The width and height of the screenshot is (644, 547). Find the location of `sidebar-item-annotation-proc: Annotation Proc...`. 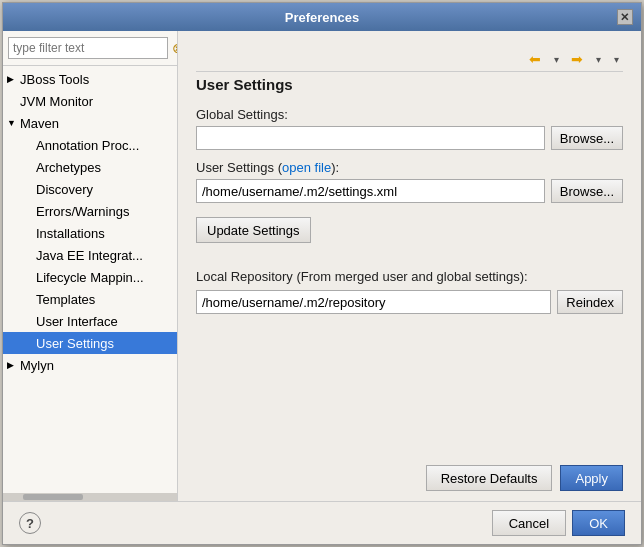

sidebar-item-annotation-proc: Annotation Proc... is located at coordinates (90, 145).